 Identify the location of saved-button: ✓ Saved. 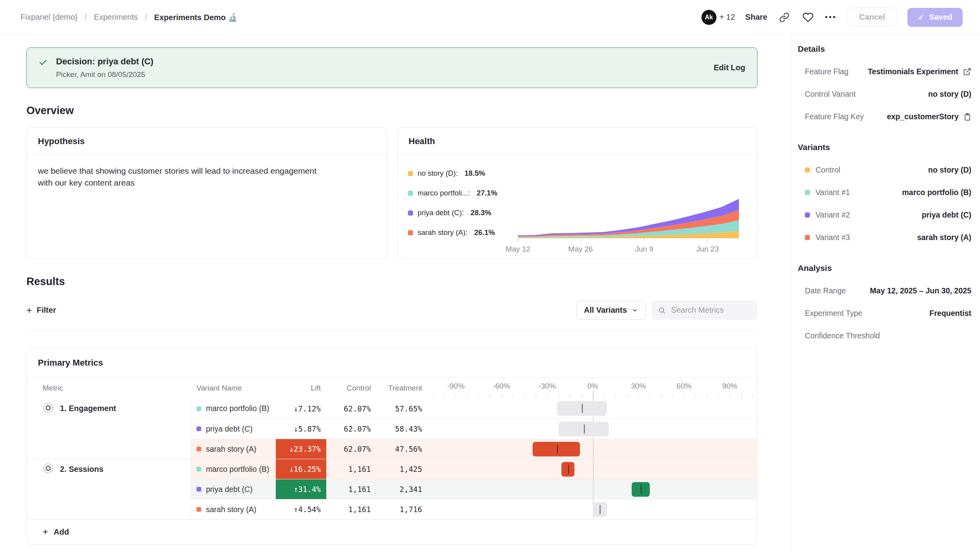
(935, 17).